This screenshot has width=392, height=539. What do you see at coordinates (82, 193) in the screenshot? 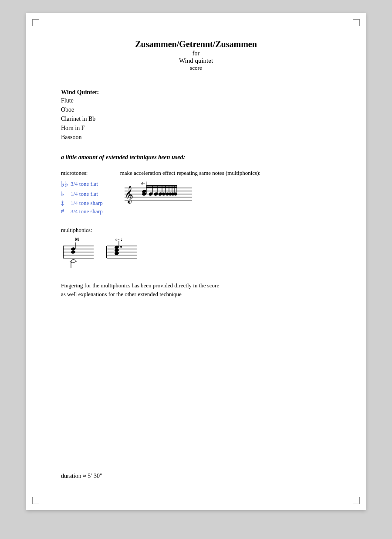
I see `microtones-section: microtones: ♭♭ 3/4 tone flat ♭ 1/4 tone …` at bounding box center [82, 193].